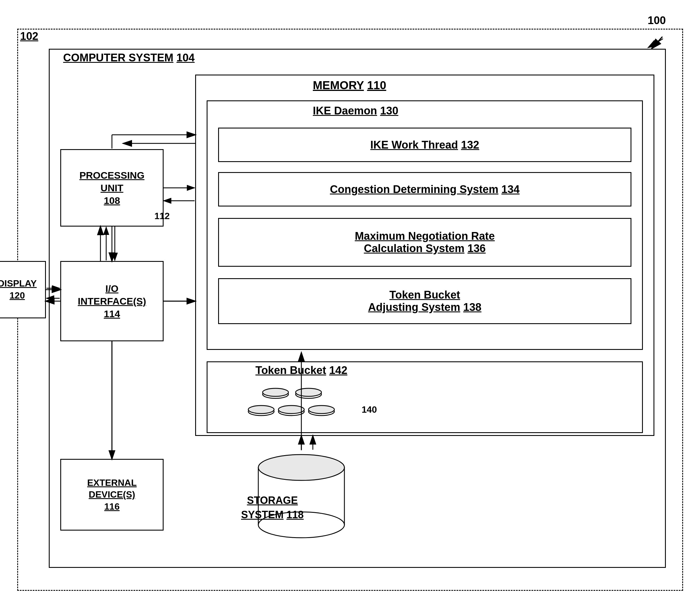 The height and width of the screenshot is (606, 700). What do you see at coordinates (112, 188) in the screenshot?
I see `label-processing-unit: PROCESSING UNIT 108` at bounding box center [112, 188].